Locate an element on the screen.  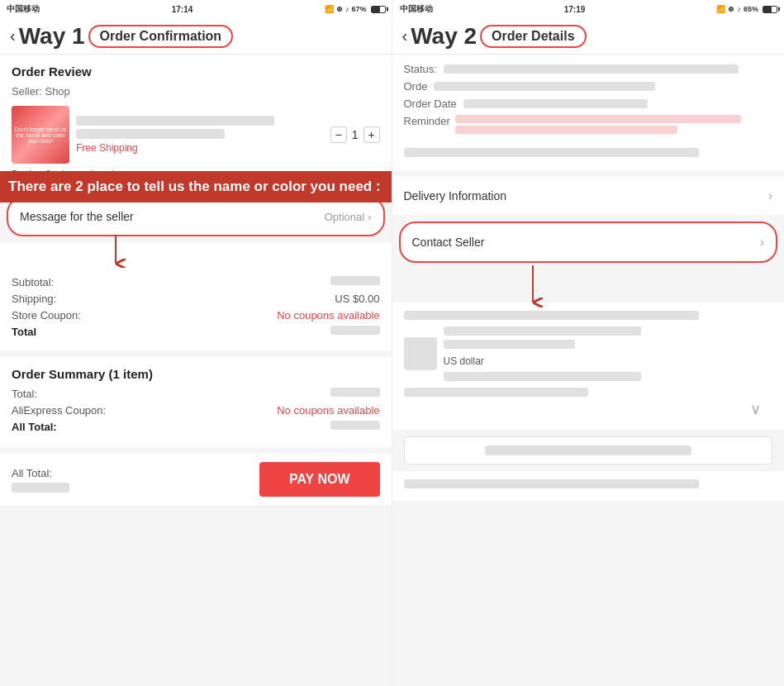
total-label: Total is located at coordinates (24, 332).